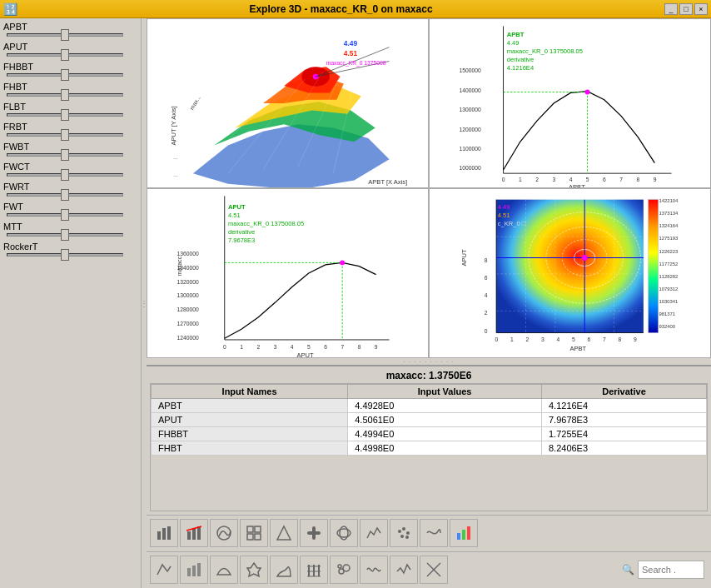 This screenshot has width=711, height=588. I want to click on svg-text: 4, so click(486, 295).